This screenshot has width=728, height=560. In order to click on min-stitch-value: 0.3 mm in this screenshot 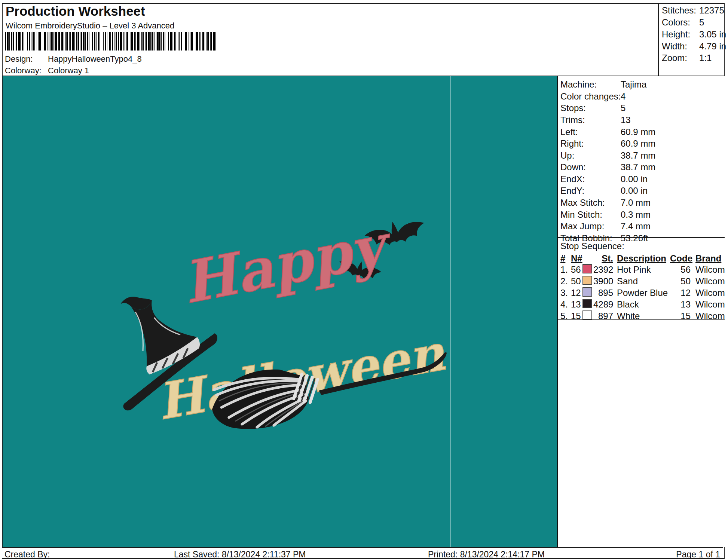, I will do `click(636, 215)`.